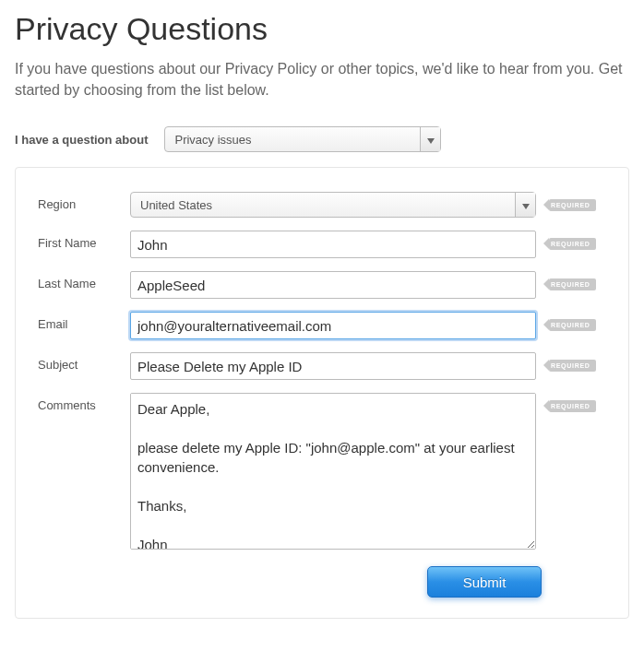 This screenshot has height=663, width=644. I want to click on region-label: Region, so click(84, 201).